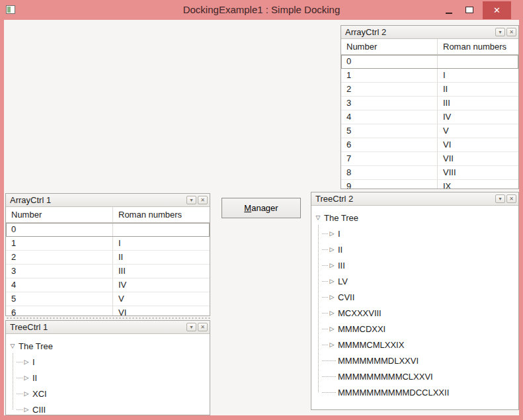 The width and height of the screenshot is (523, 420). Describe the element at coordinates (430, 62) in the screenshot. I see `table-row: 0` at that location.